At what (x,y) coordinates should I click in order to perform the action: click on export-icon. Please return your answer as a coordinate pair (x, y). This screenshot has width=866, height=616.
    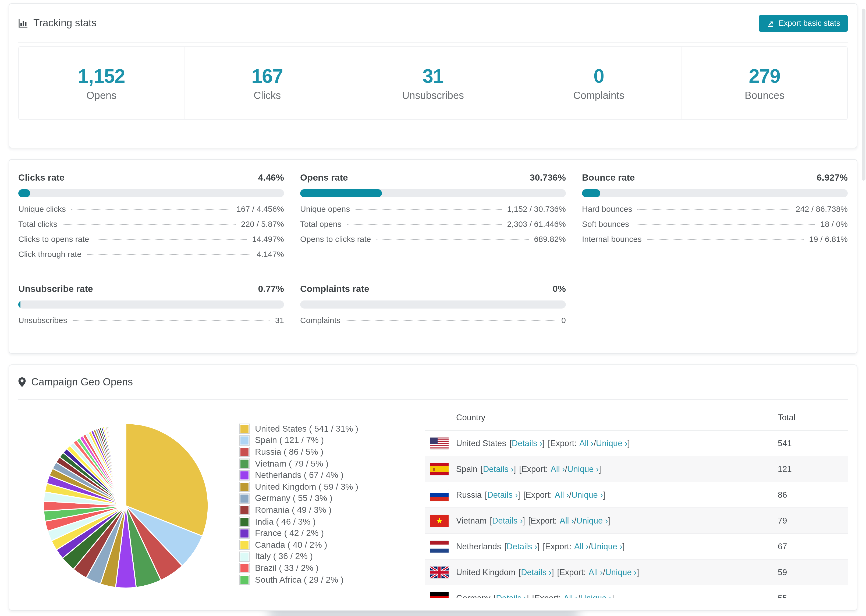
    Looking at the image, I should click on (770, 23).